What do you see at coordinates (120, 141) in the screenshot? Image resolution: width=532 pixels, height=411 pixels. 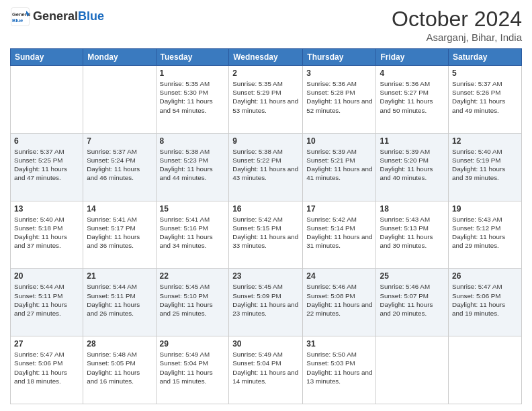 I see `day-number: 7` at bounding box center [120, 141].